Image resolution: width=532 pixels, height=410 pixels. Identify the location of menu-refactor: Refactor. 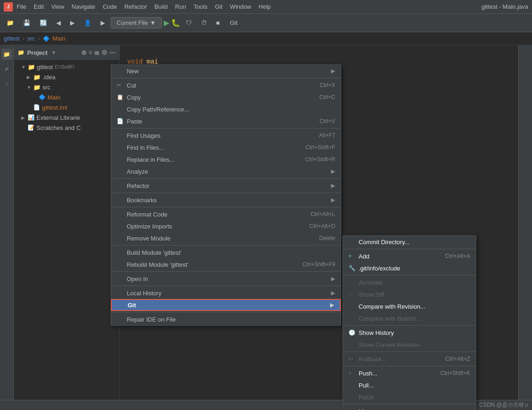
(136, 6).